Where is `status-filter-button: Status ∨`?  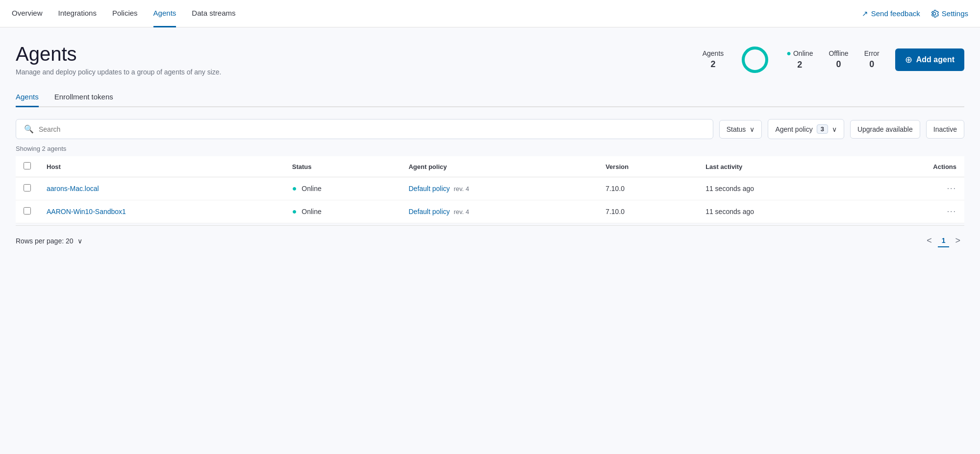 status-filter-button: Status ∨ is located at coordinates (741, 129).